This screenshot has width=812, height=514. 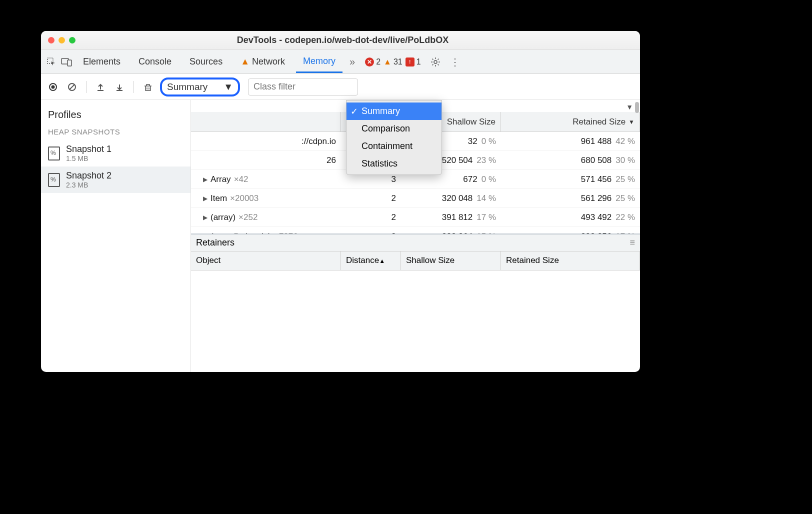 I want to click on retainers-header: Retainers ≡, so click(x=416, y=242).